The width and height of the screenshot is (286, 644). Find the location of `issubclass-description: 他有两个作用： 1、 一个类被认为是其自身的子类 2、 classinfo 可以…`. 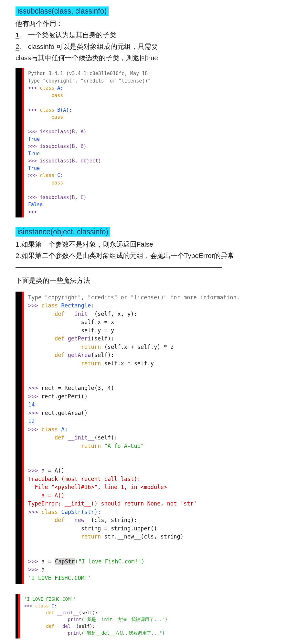

issubclass-description: 他有两个作用： 1、 一个类被认为是其自身的子类 2、 classinfo 可以… is located at coordinates (143, 41).